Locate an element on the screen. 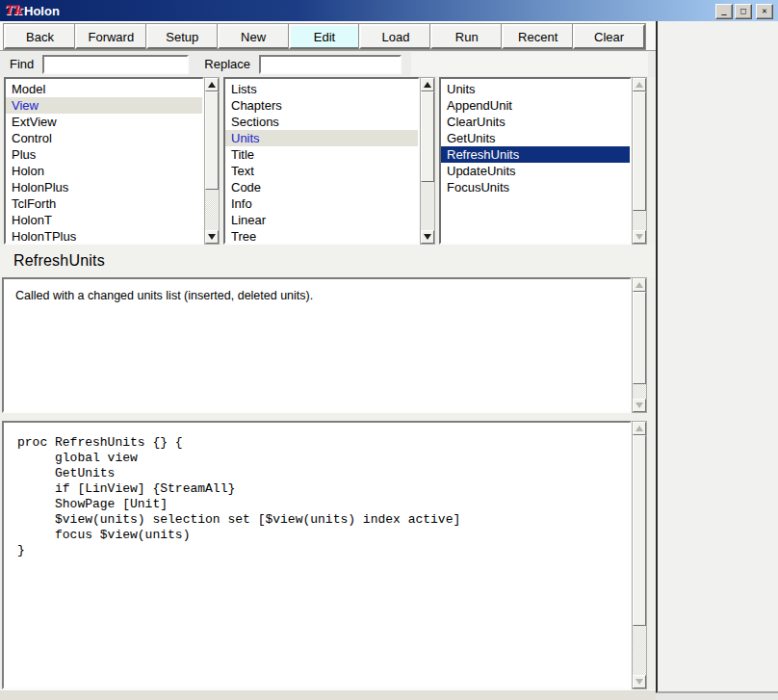 The width and height of the screenshot is (778, 700). units-listbox: UnitsAppendUnitClearUnitsGetUnitsRefresh… is located at coordinates (535, 161).